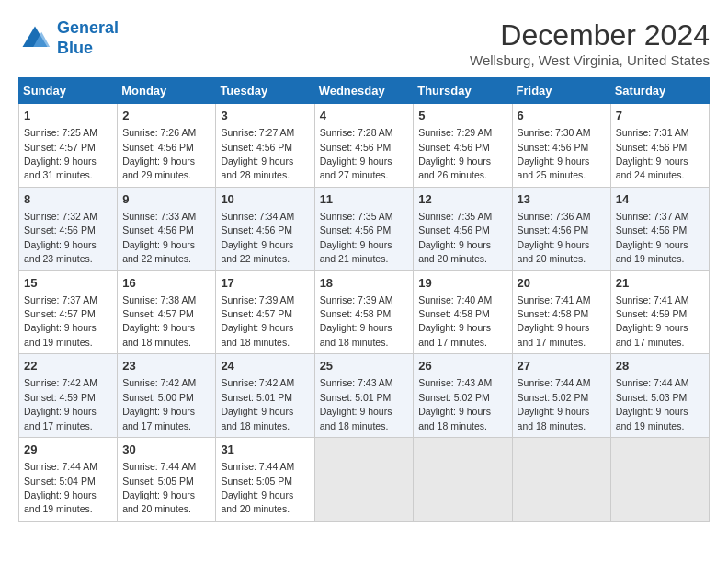 Image resolution: width=728 pixels, height=563 pixels. Describe the element at coordinates (68, 39) in the screenshot. I see `logo: General Blue` at that location.